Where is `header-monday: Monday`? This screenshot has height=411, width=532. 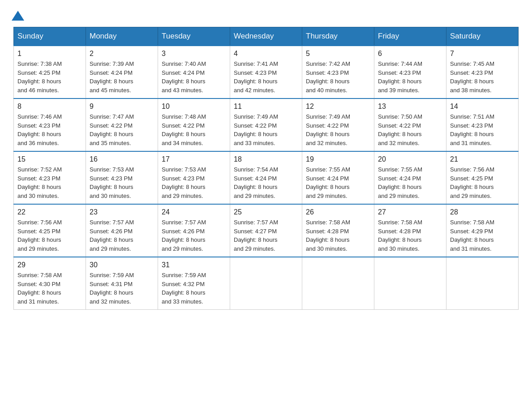
header-monday: Monday is located at coordinates (122, 37).